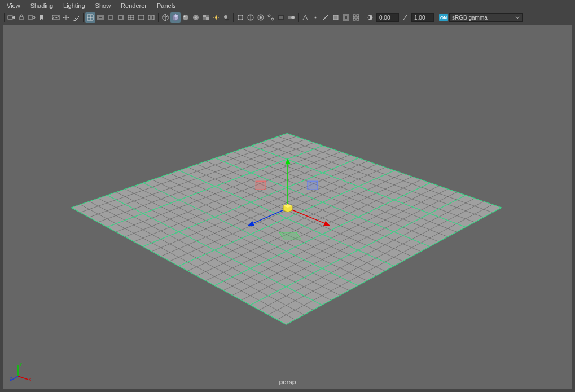  I want to click on film-gate-icon, so click(100, 17).